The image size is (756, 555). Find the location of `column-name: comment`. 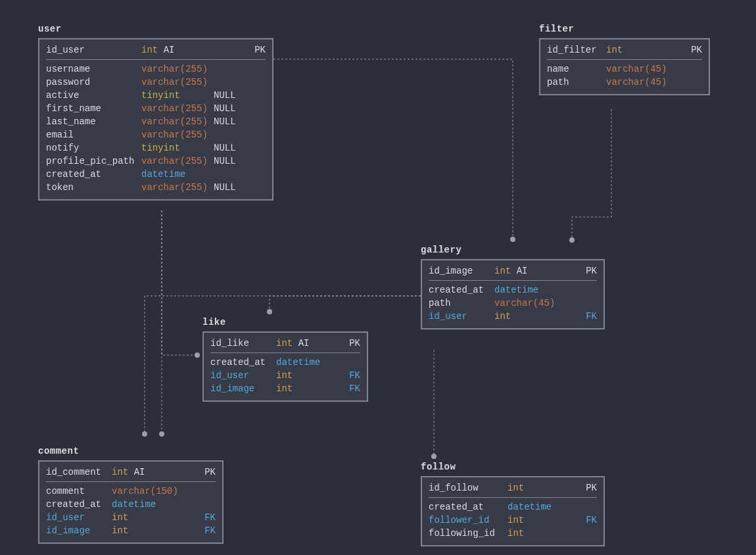

column-name: comment is located at coordinates (79, 491).